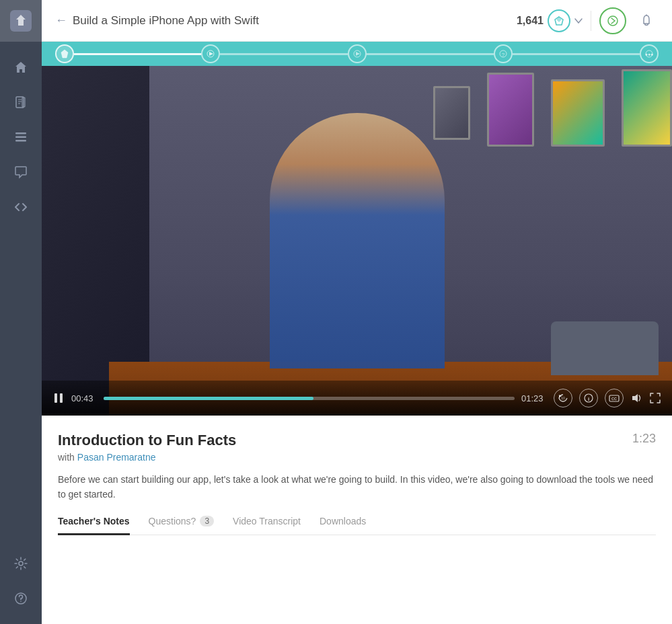  I want to click on video-controls: 00:43 01:23 10 i, so click(357, 398).